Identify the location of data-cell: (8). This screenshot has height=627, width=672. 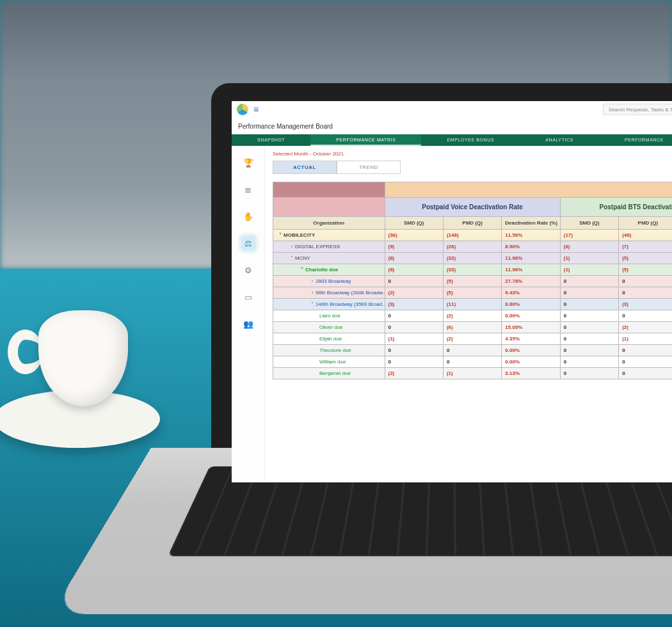
(413, 258).